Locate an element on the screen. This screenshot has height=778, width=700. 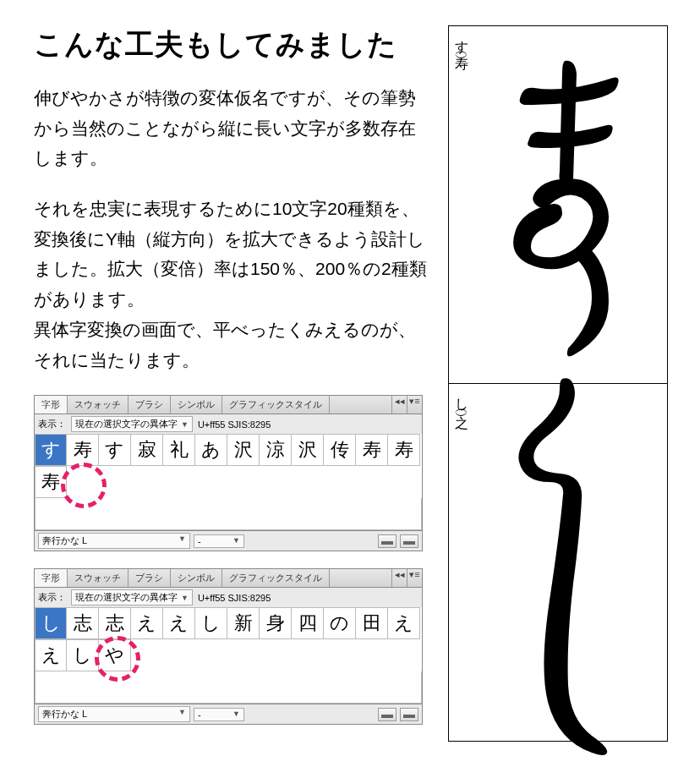
paragraph-2-b: 異体字変換の画面で、平べったくみえるのが、それに当たります。 is located at coordinates (225, 345).